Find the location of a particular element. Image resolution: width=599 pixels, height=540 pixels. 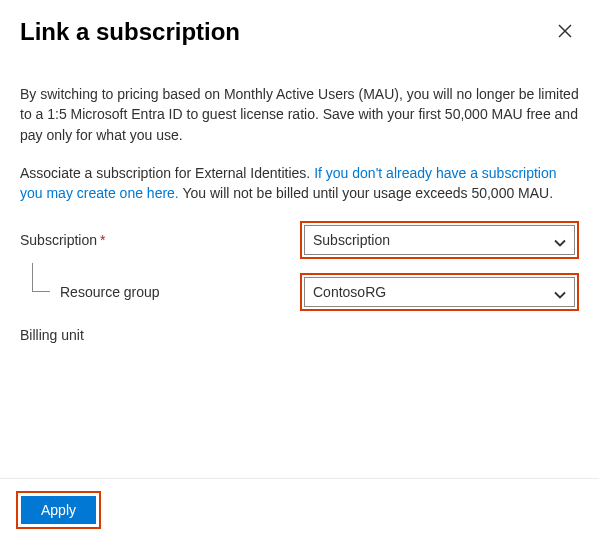

apply-button: Apply is located at coordinates (58, 510).